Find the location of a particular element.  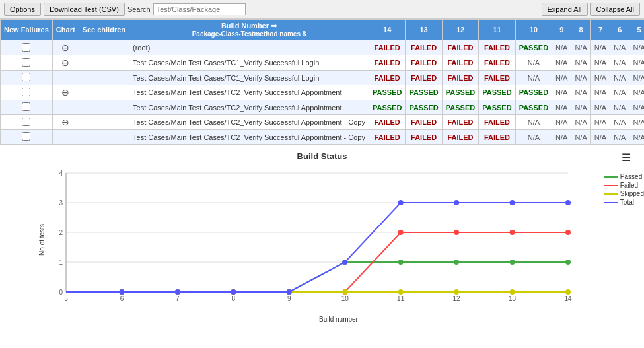

svg-text: 10 is located at coordinates (345, 298).